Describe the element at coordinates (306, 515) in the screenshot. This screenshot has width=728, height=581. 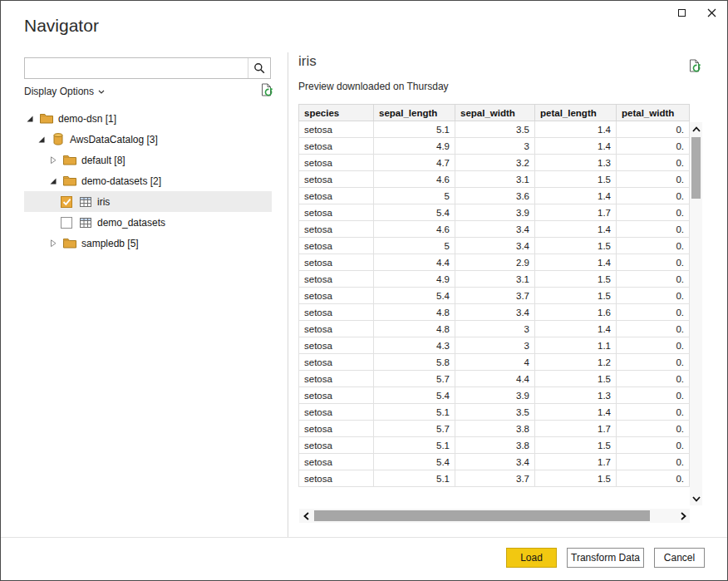
I see `scroll-left-icon` at that location.